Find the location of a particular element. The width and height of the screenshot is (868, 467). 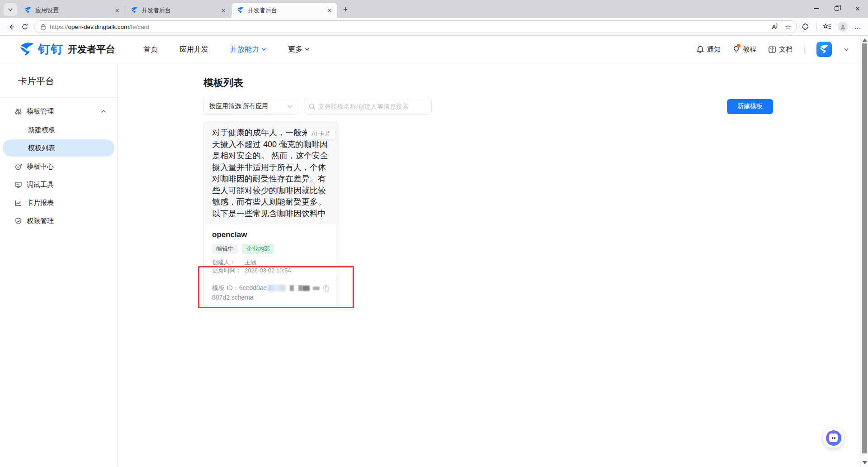

template-id-suffix: 887d2.schema is located at coordinates (271, 298).